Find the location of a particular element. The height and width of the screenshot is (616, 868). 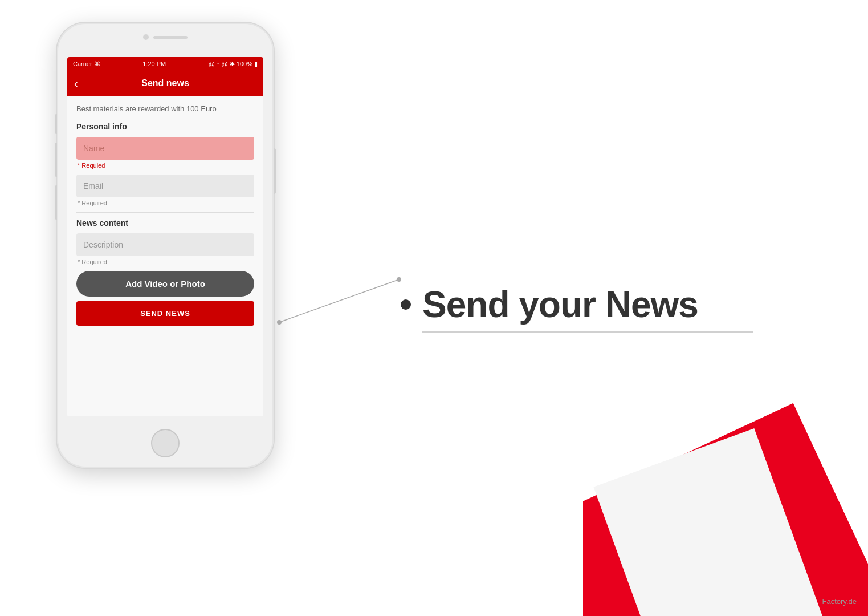

news-content-label: News content is located at coordinates (165, 223).